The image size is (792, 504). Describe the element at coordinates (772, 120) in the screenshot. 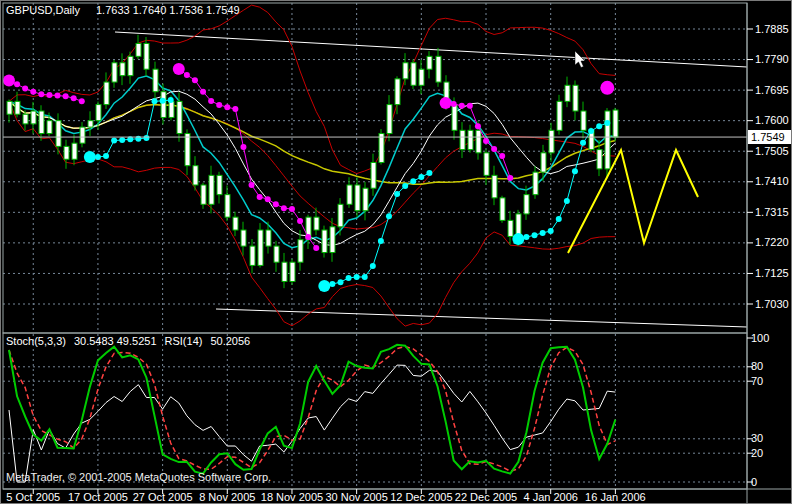

I see `price-axis-label: 1.7600` at that location.